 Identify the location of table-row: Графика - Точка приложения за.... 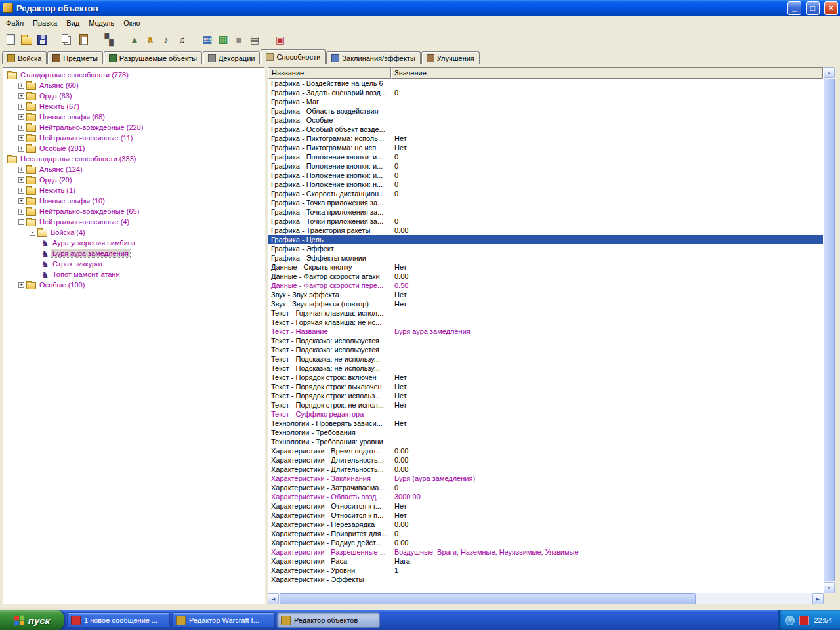
(546, 203).